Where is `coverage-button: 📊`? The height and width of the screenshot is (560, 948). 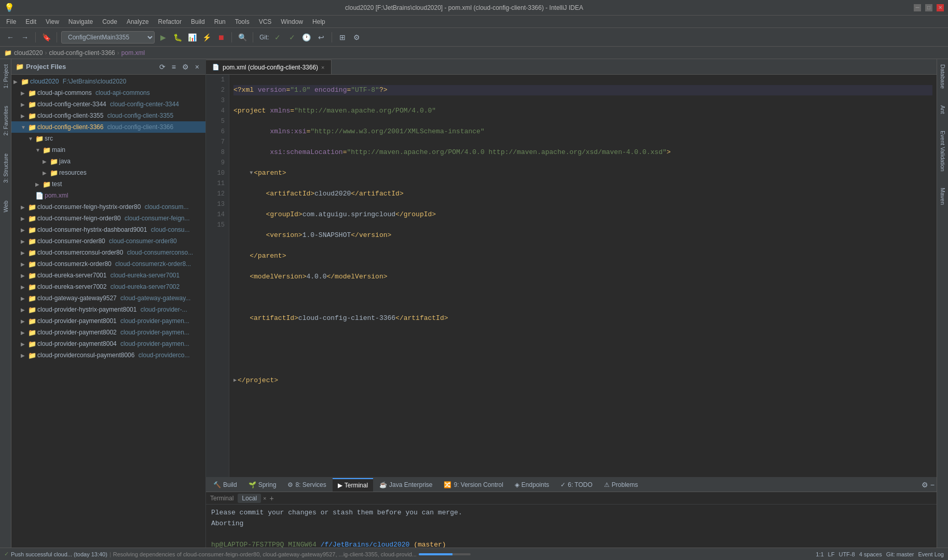
coverage-button: 📊 is located at coordinates (192, 37).